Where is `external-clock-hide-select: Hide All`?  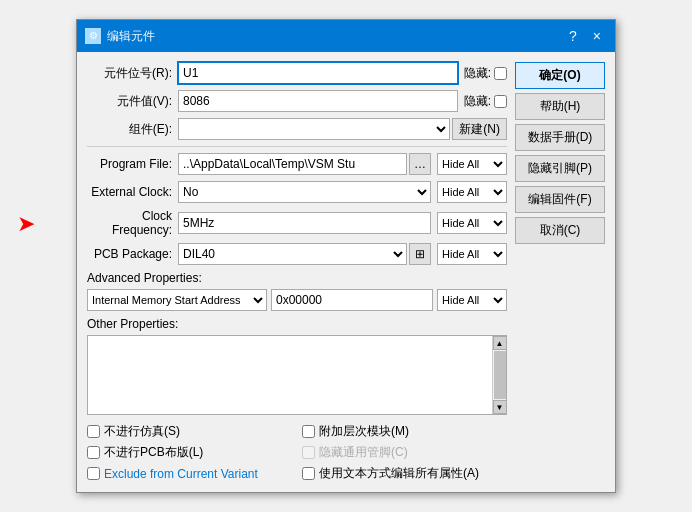
external-clock-hide-select: Hide All is located at coordinates (472, 192).